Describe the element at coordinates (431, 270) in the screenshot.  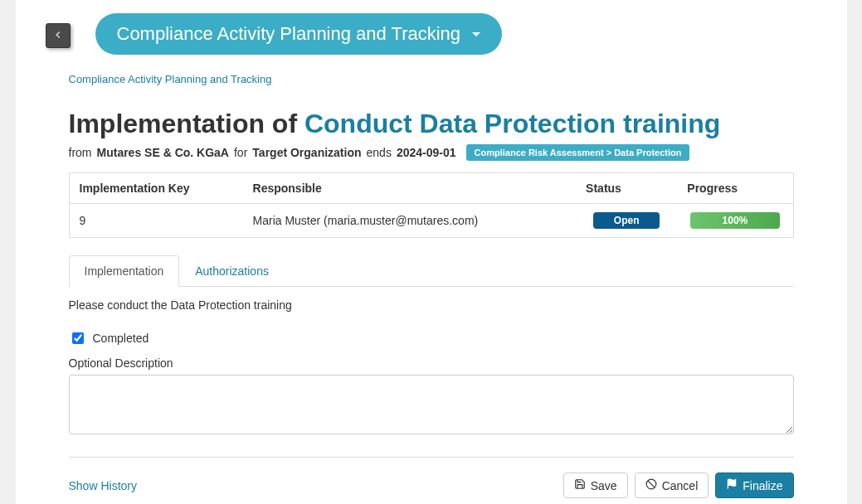
I see `tab-bar: Implementation Authorizations` at that location.